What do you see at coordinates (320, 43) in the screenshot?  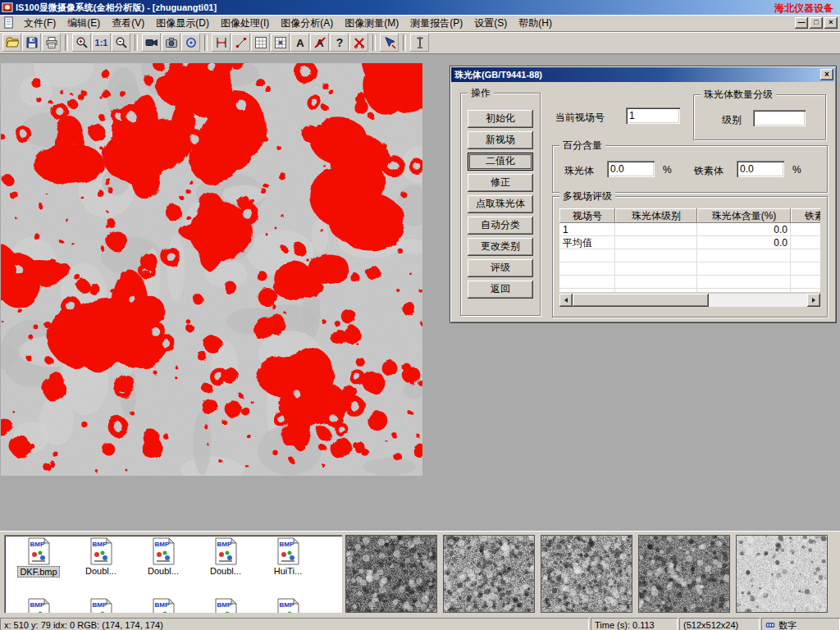 I see `text-a-off-button: A` at bounding box center [320, 43].